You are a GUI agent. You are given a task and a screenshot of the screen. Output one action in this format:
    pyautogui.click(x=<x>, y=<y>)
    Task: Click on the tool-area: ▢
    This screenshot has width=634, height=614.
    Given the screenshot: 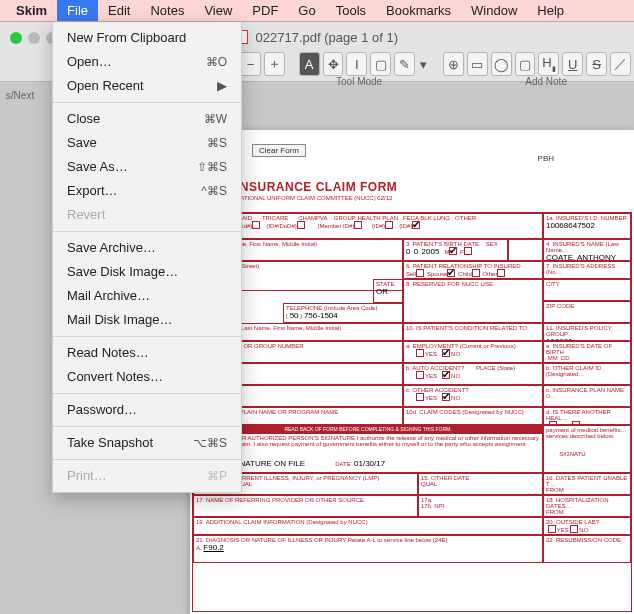 What is the action you would take?
    pyautogui.click(x=380, y=64)
    